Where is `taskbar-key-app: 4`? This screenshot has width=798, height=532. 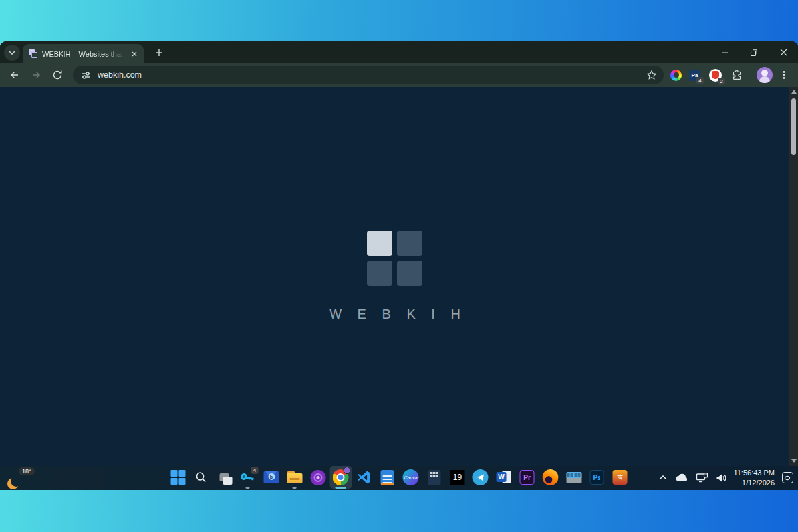
taskbar-key-app: 4 is located at coordinates (248, 477).